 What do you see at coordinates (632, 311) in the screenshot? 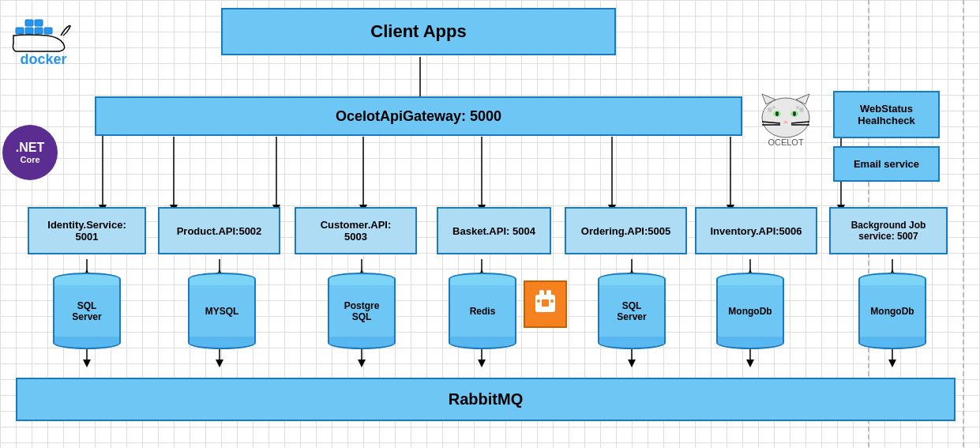
I see `db-sql2-label: SQL Server` at bounding box center [632, 311].